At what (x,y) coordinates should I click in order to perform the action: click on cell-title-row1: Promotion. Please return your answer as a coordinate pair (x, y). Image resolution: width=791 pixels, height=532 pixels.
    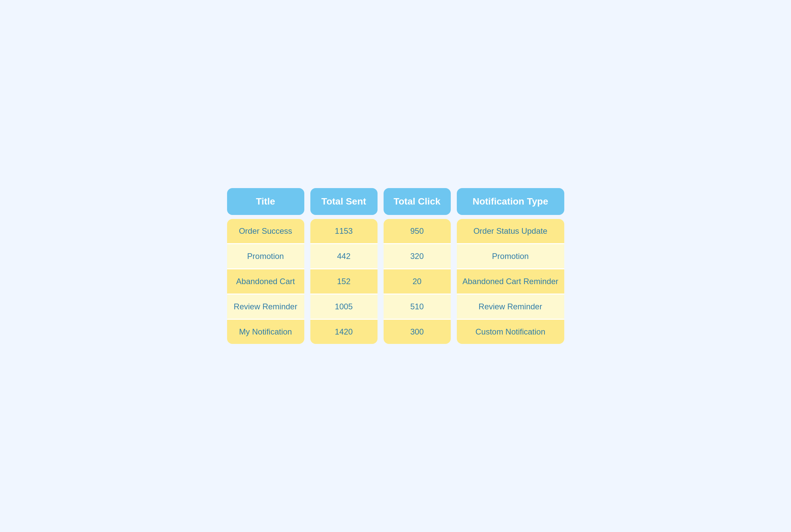
    Looking at the image, I should click on (266, 257).